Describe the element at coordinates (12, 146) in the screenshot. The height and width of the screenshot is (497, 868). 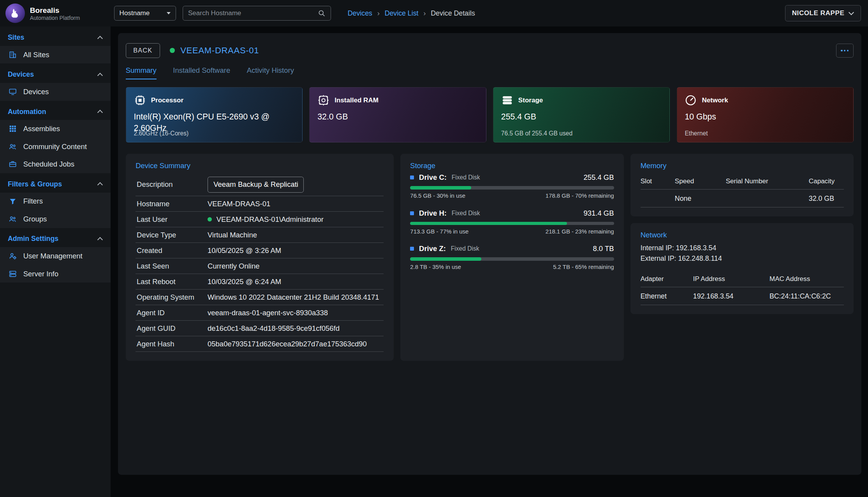
I see `people-icon` at that location.